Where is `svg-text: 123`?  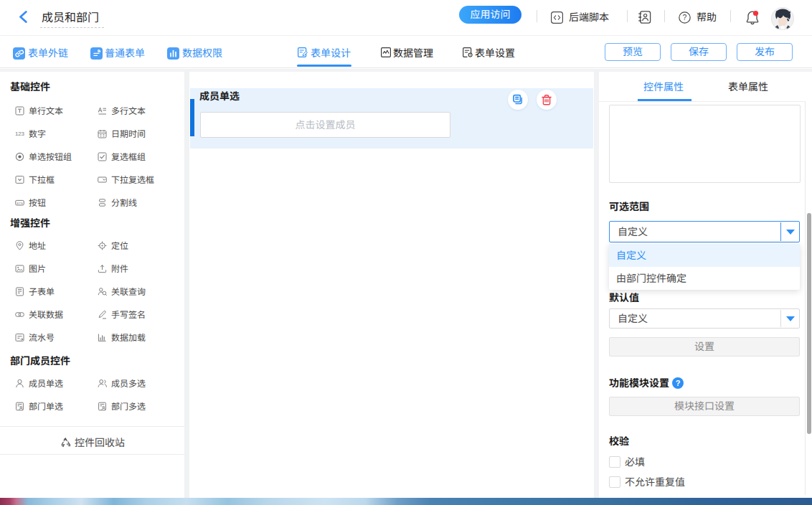 svg-text: 123 is located at coordinates (20, 133).